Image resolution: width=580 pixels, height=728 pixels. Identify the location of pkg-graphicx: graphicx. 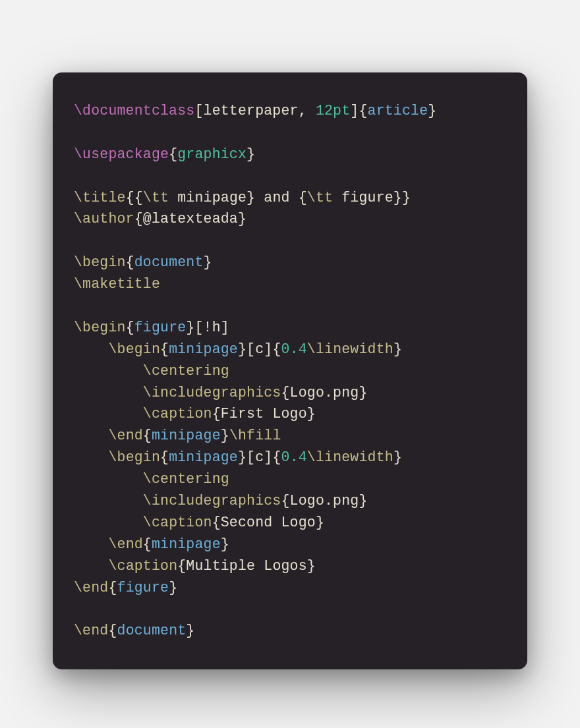
(212, 154).